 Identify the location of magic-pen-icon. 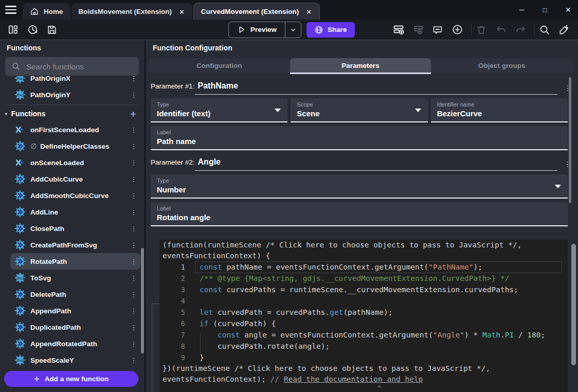
(564, 30).